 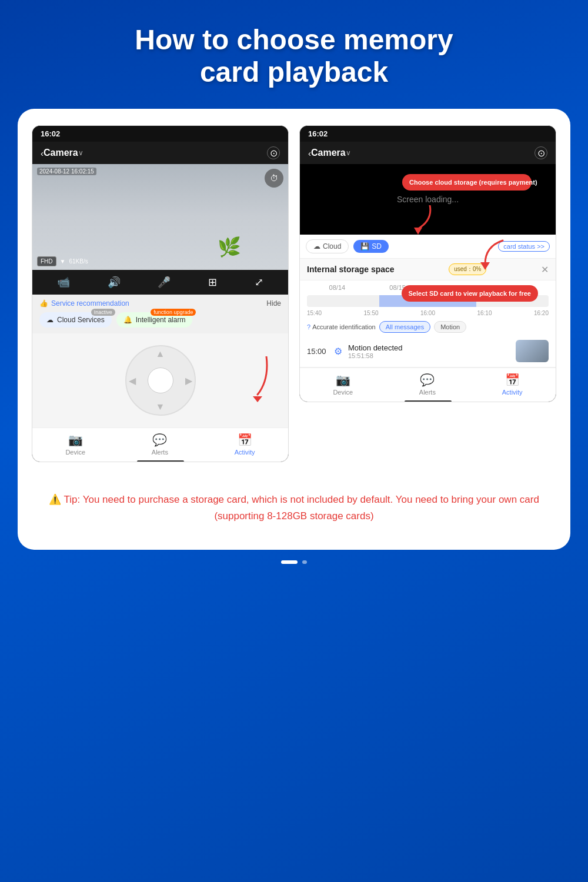 I want to click on timer-icon: ⏱, so click(x=274, y=178).